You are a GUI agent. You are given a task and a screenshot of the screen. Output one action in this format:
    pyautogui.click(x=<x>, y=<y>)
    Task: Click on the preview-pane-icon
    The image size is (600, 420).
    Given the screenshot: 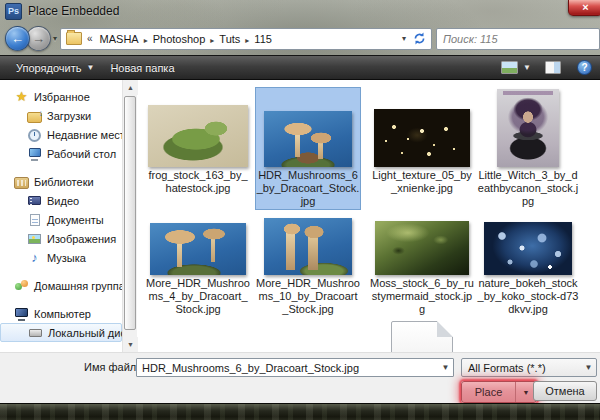 What is the action you would take?
    pyautogui.click(x=553, y=68)
    